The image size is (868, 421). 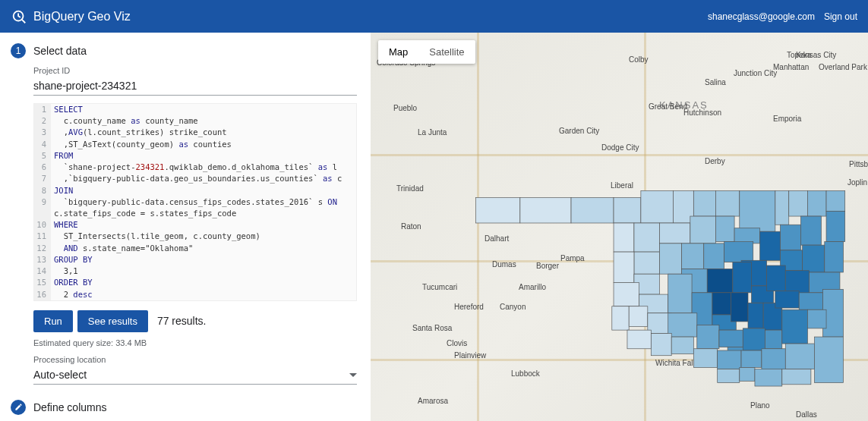 What do you see at coordinates (398, 52) in the screenshot?
I see `tab-map: Map` at bounding box center [398, 52].